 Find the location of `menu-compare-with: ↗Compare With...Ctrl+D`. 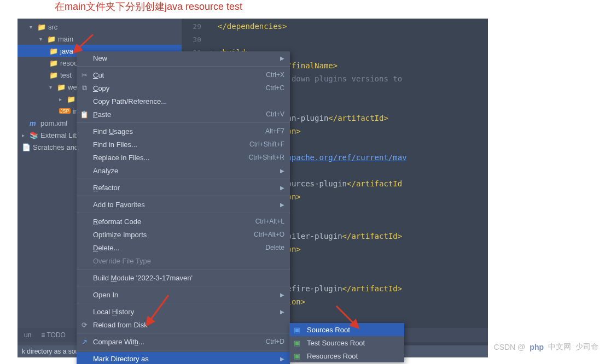

menu-compare-with: ↗Compare With...Ctrl+D is located at coordinates (183, 342).